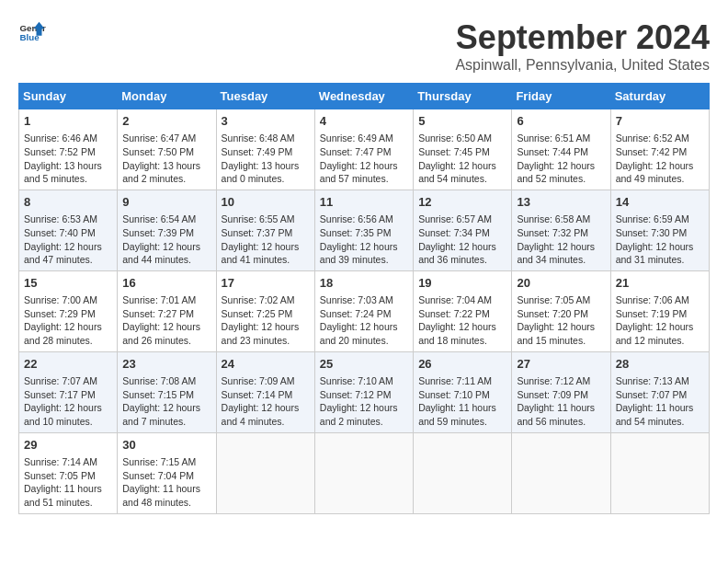 The height and width of the screenshot is (563, 728). Describe the element at coordinates (167, 392) in the screenshot. I see `table-row: 23Sunrise: 7:08 AMSunset: 7:15 PMDayligh…` at that location.